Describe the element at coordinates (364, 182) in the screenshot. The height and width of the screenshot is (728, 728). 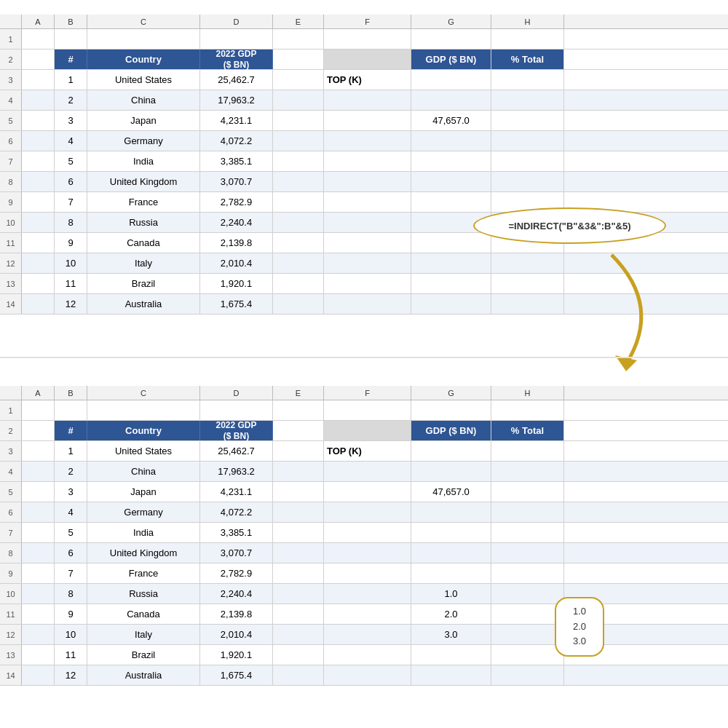
I see `top-row-8: 8 6 United Kingdom 3,070.7` at that location.